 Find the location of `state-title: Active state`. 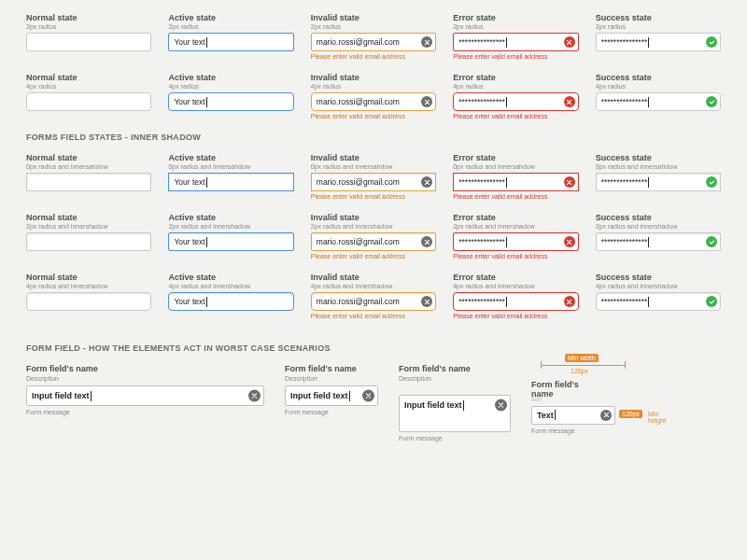

state-title: Active state is located at coordinates (231, 217).